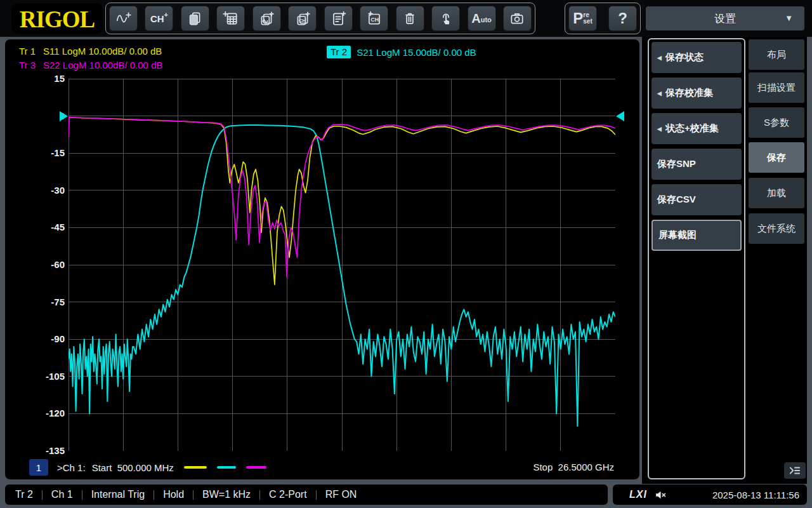 The image size is (812, 508). Describe the element at coordinates (573, 467) in the screenshot. I see `stop-frequency: Stop 26.5000 GHz` at that location.